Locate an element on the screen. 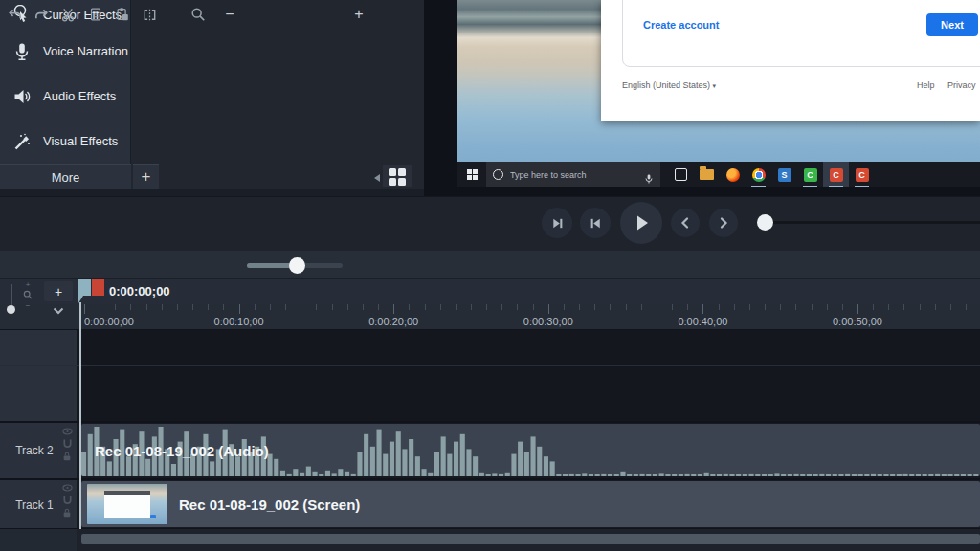 The image size is (980, 551). copy-button is located at coordinates (96, 14).